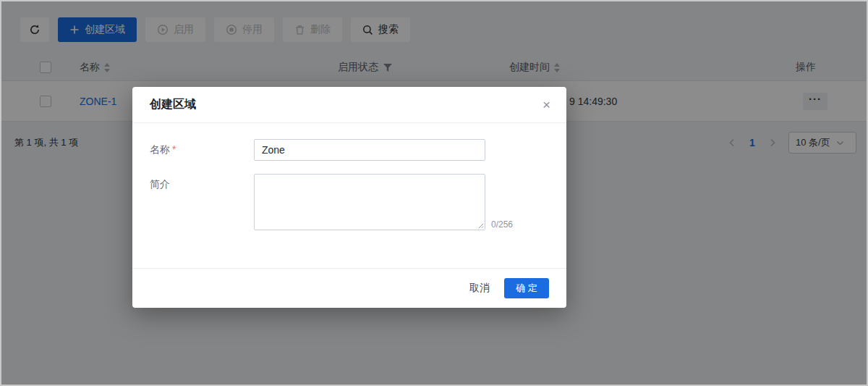 This screenshot has height=386, width=868. Describe the element at coordinates (173, 104) in the screenshot. I see `modal-title: 创建区域` at that location.